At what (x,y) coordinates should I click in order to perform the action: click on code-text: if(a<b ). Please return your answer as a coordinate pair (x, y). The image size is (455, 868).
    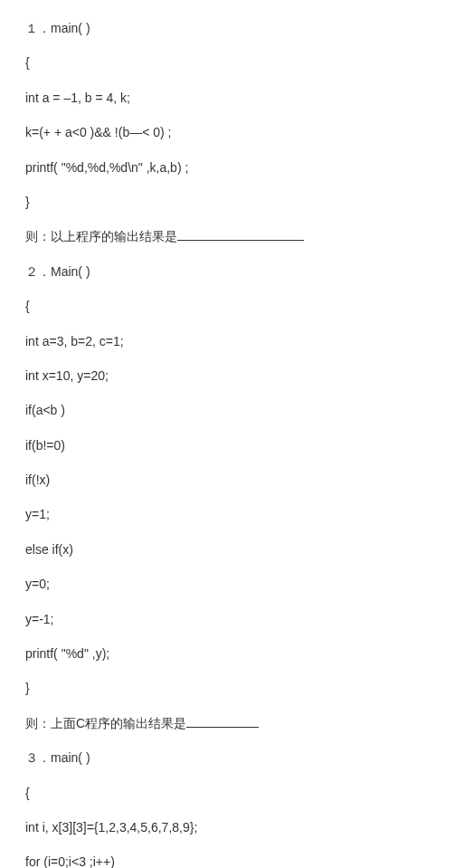
    Looking at the image, I should click on (45, 410).